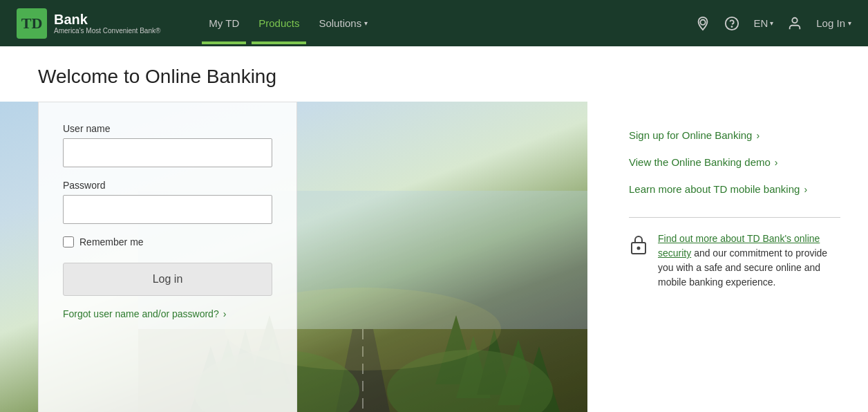 The width and height of the screenshot is (868, 412). Describe the element at coordinates (167, 202) in the screenshot. I see `password-group: Password` at that location.